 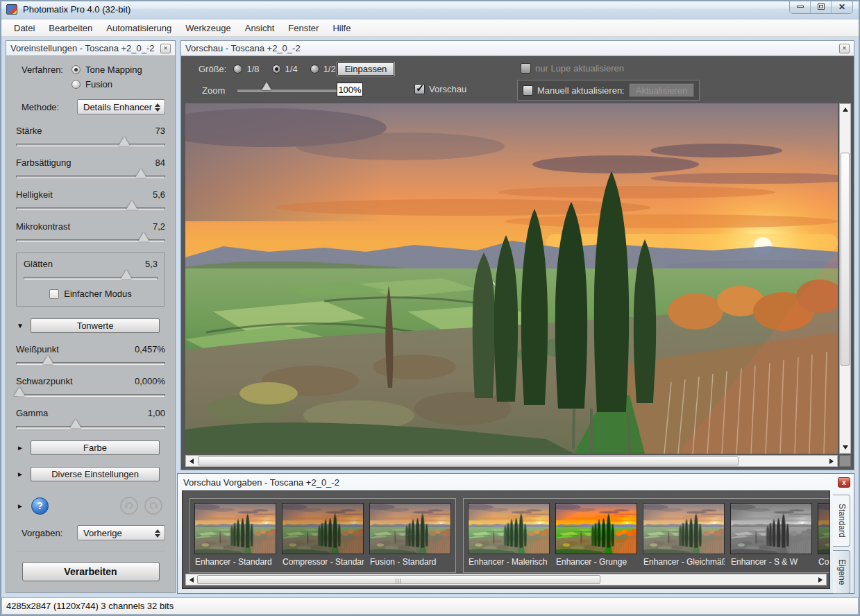 I want to click on methode-select: Details Enhancer, so click(x=121, y=107).